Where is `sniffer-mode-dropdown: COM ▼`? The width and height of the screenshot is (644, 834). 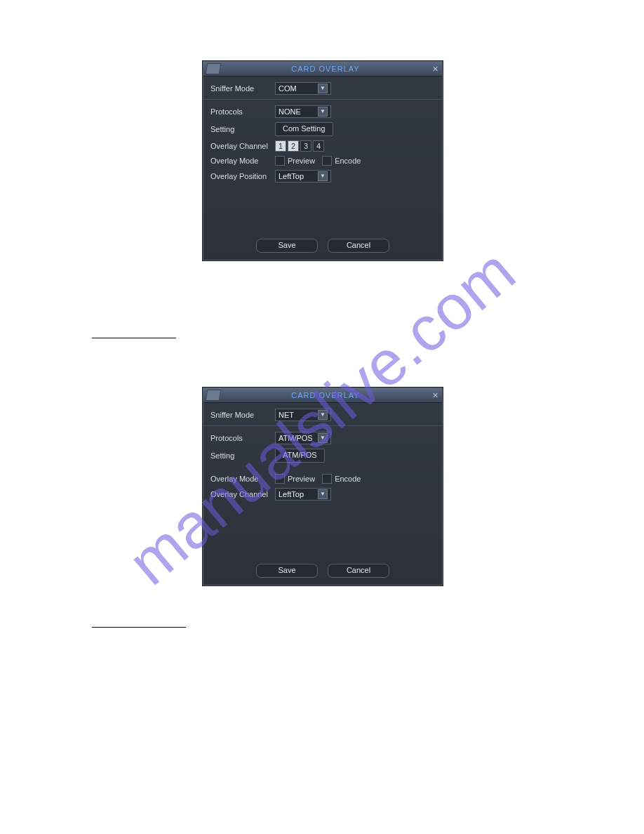
sniffer-mode-dropdown: COM ▼ is located at coordinates (303, 88).